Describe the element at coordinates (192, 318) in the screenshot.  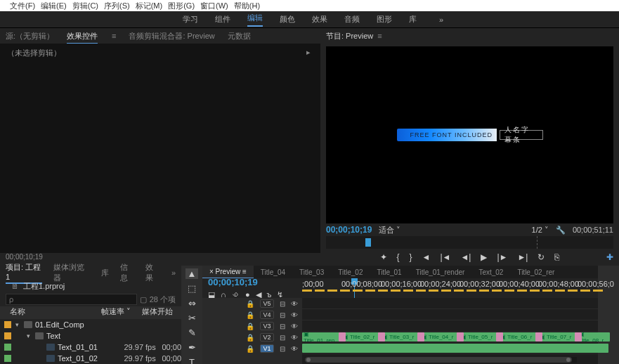
I see `tool-button: ✂` at that location.